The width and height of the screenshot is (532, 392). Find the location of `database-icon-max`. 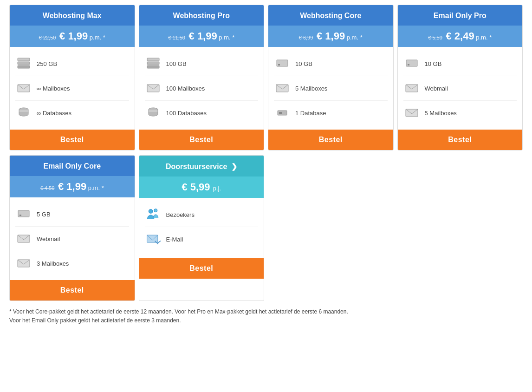

database-icon-max is located at coordinates (24, 113).